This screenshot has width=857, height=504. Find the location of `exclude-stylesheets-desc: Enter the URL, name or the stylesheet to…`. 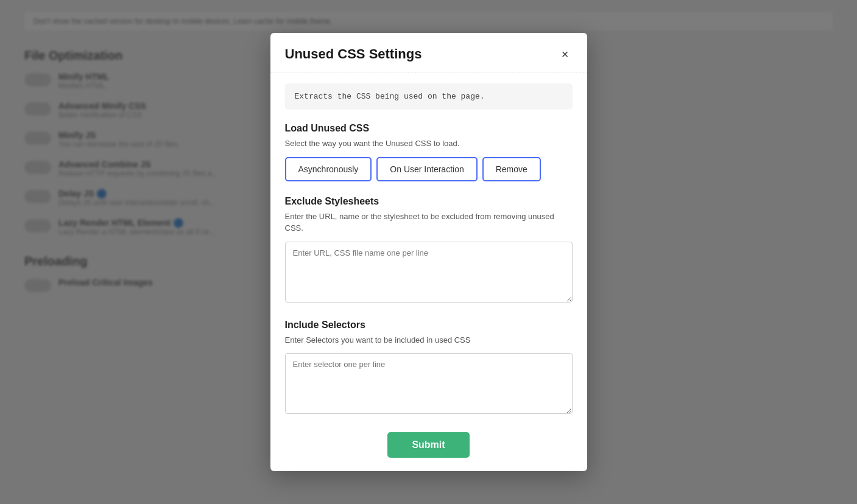

exclude-stylesheets-desc: Enter the URL, name or the stylesheet to… is located at coordinates (429, 223).